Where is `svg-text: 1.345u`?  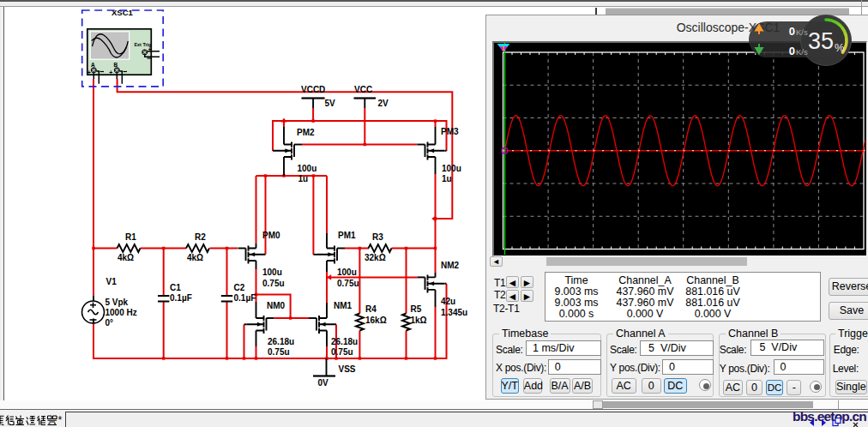
svg-text: 1.345u is located at coordinates (455, 312).